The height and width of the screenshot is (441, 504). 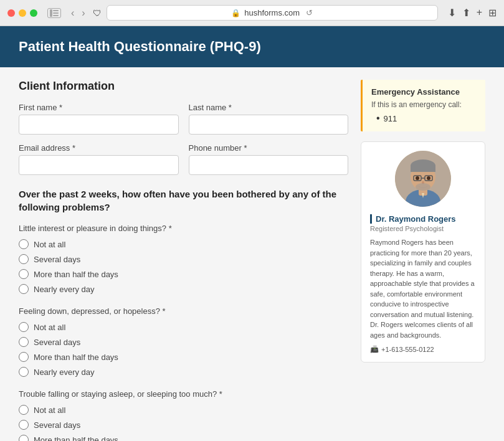 What do you see at coordinates (423, 229) in the screenshot?
I see `doctor-title: Registered Psychologist` at bounding box center [423, 229].